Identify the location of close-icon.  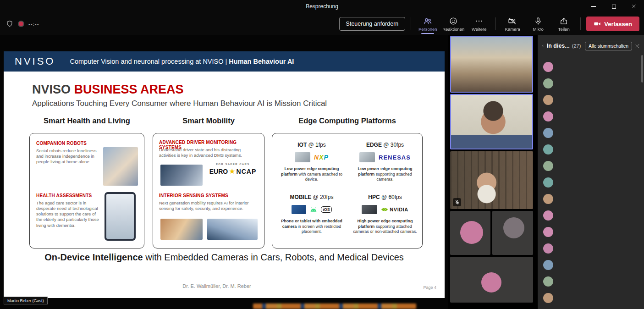
(637, 46).